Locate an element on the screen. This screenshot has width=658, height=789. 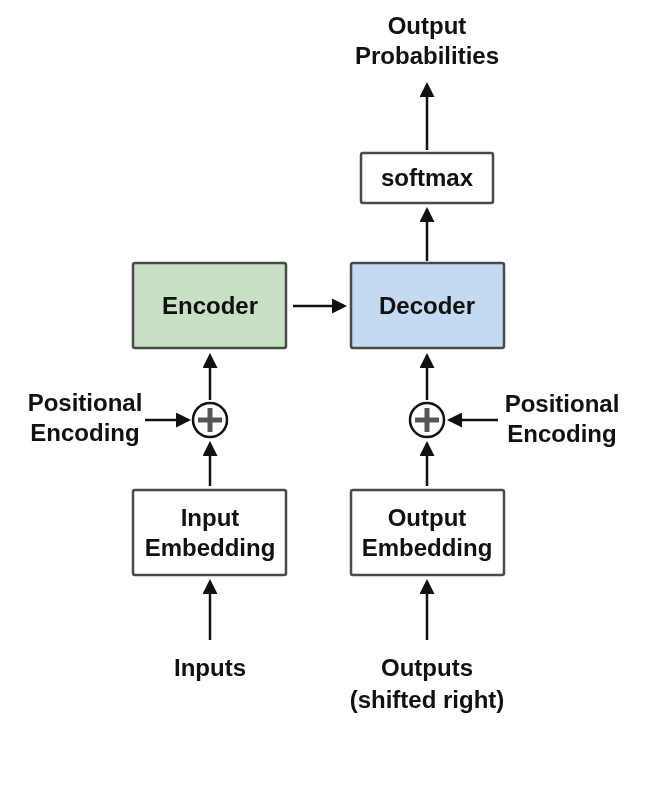
encoder-label: Encoder is located at coordinates (210, 306).